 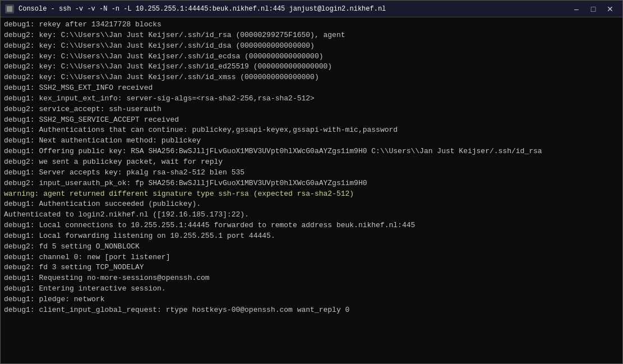 I want to click on terminal-line: debug1: Next authentication method: publ…, so click(x=312, y=141).